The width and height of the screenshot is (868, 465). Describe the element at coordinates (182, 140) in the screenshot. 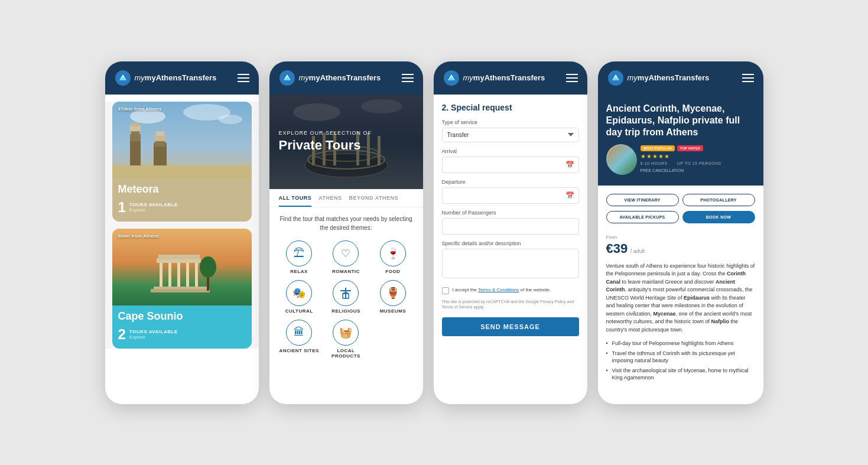

I see `meteora-image: 370km from Athens` at that location.